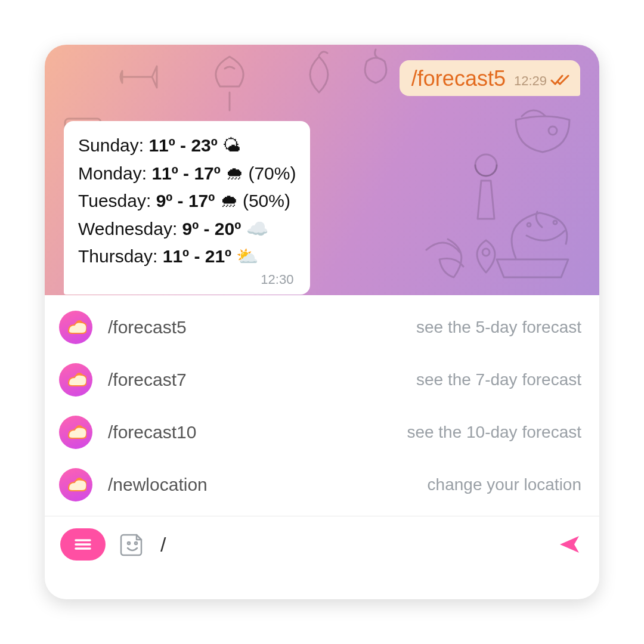 This screenshot has width=644, height=644. I want to click on command-desc: see the 10-day forecast, so click(494, 432).